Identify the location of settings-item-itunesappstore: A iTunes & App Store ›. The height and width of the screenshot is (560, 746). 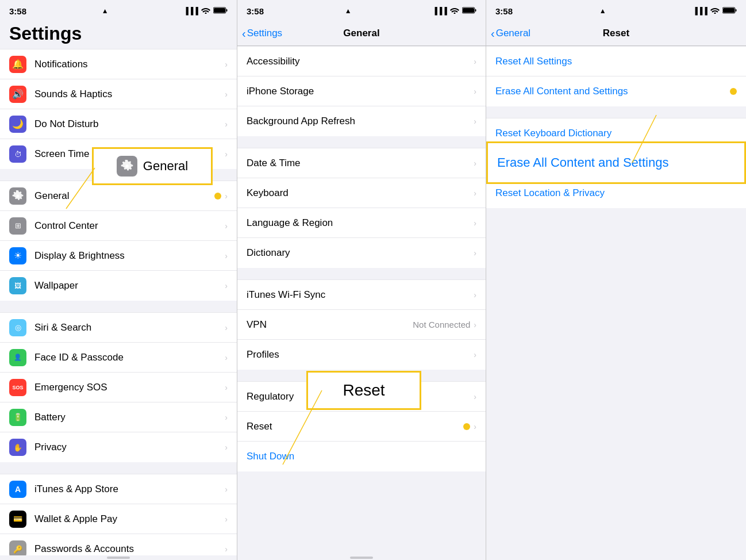
(118, 489).